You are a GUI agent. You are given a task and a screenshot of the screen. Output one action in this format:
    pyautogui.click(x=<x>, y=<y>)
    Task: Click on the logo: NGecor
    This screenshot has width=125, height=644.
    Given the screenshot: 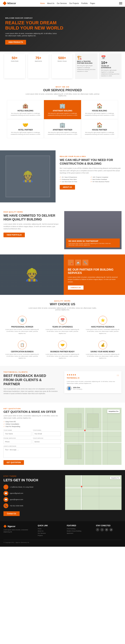 What is the action you would take?
    pyautogui.click(x=10, y=4)
    